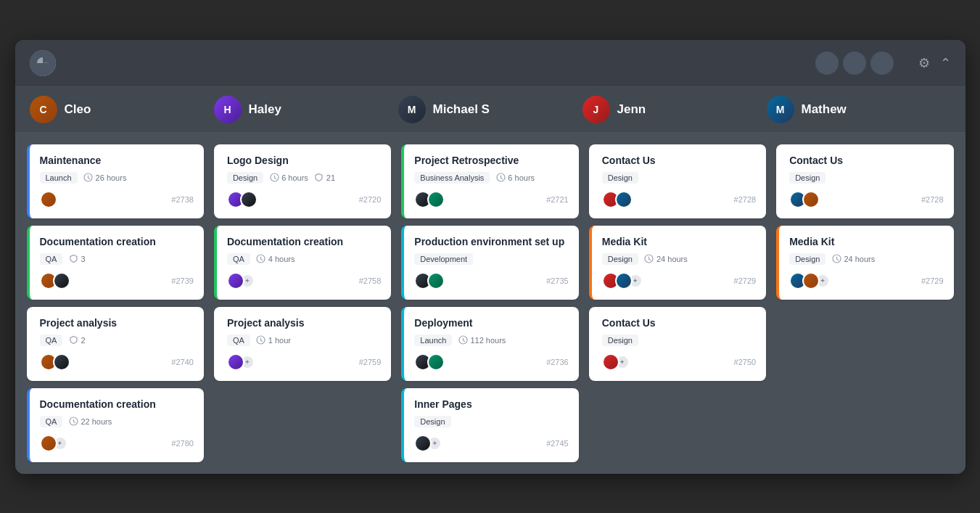 This screenshot has height=513, width=980. Describe the element at coordinates (882, 63) in the screenshot. I see `next-button` at that location.